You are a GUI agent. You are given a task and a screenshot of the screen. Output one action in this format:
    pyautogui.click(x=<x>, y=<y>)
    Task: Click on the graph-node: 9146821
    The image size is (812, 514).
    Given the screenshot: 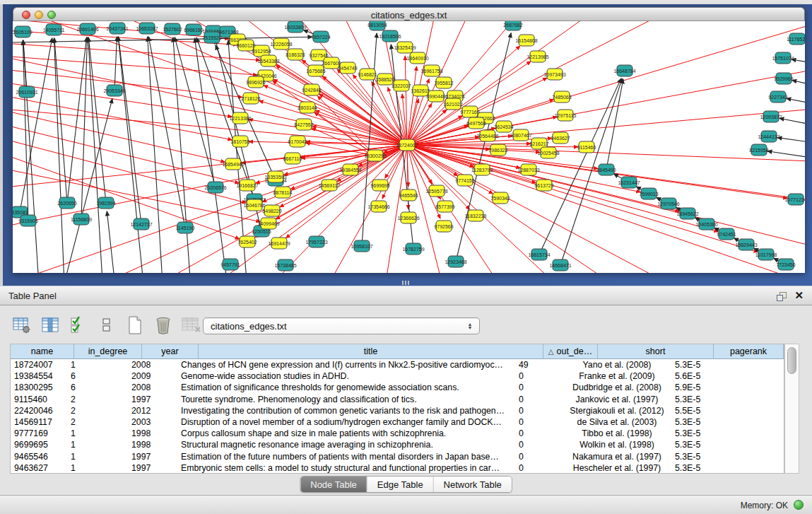 What is the action you would take?
    pyautogui.click(x=367, y=74)
    